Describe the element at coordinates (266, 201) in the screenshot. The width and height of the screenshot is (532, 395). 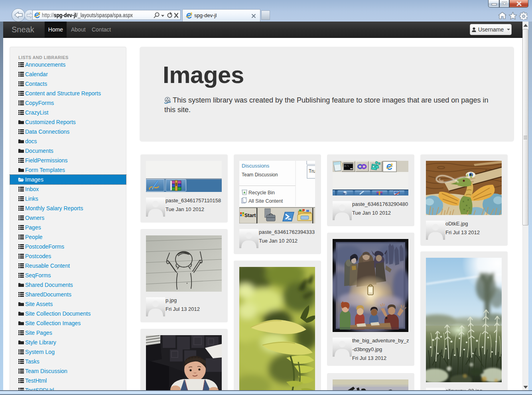
I see `svg-text: All Site Content` at that location.